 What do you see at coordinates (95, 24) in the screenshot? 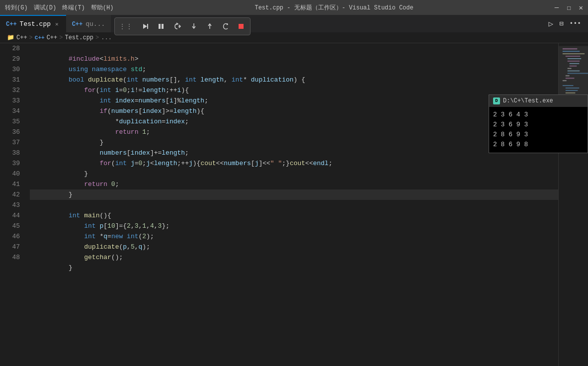
I see `tab-label-2: qu...` at bounding box center [95, 24].